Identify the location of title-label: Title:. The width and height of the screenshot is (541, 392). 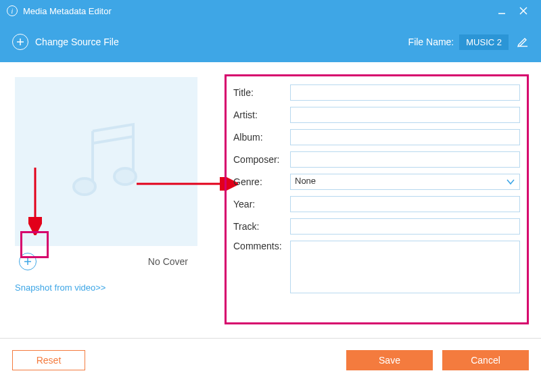
(262, 93).